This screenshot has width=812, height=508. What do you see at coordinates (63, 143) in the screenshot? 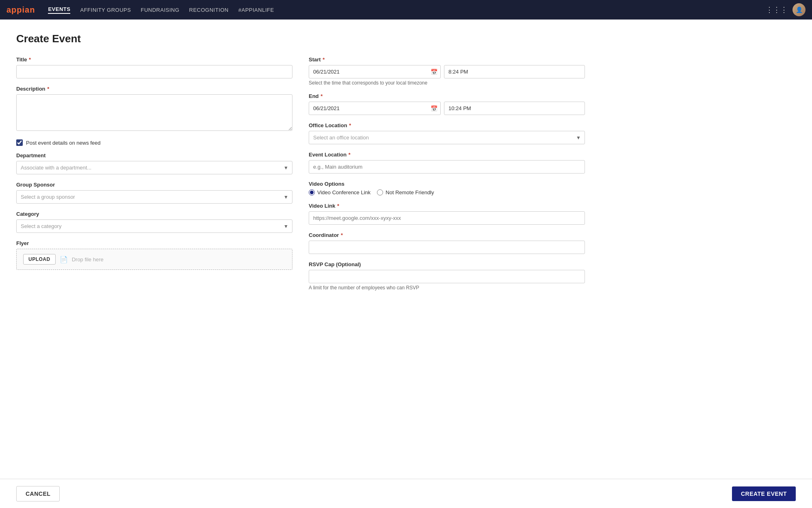
I see `post-news-feed-label: Post event details on news feed` at bounding box center [63, 143].